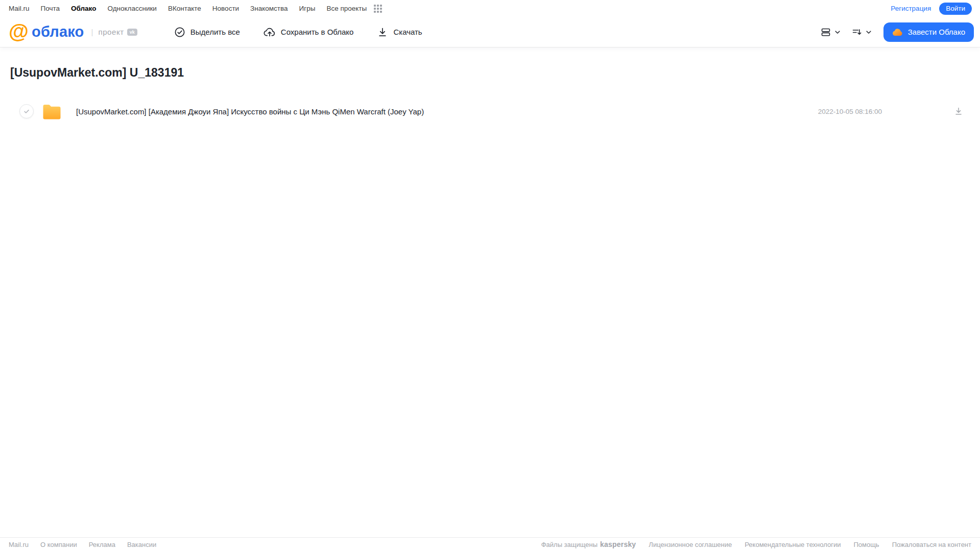  I want to click on footer-link-jobs: Вакансии, so click(142, 544).